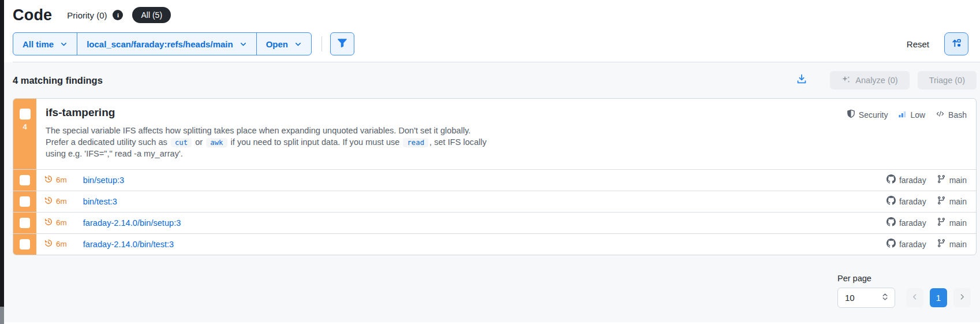 Image resolution: width=980 pixels, height=324 pixels. Describe the element at coordinates (151, 15) in the screenshot. I see `tab-all: All (5)` at that location.